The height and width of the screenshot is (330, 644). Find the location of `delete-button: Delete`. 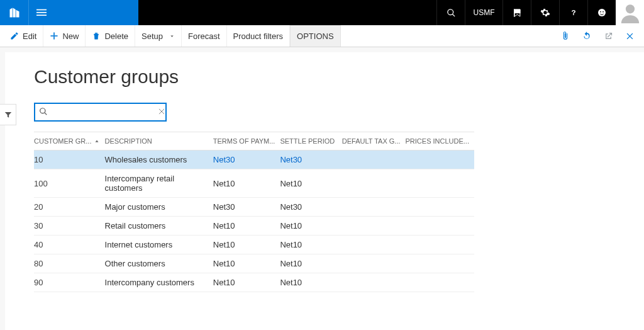

delete-button: Delete is located at coordinates (111, 36).